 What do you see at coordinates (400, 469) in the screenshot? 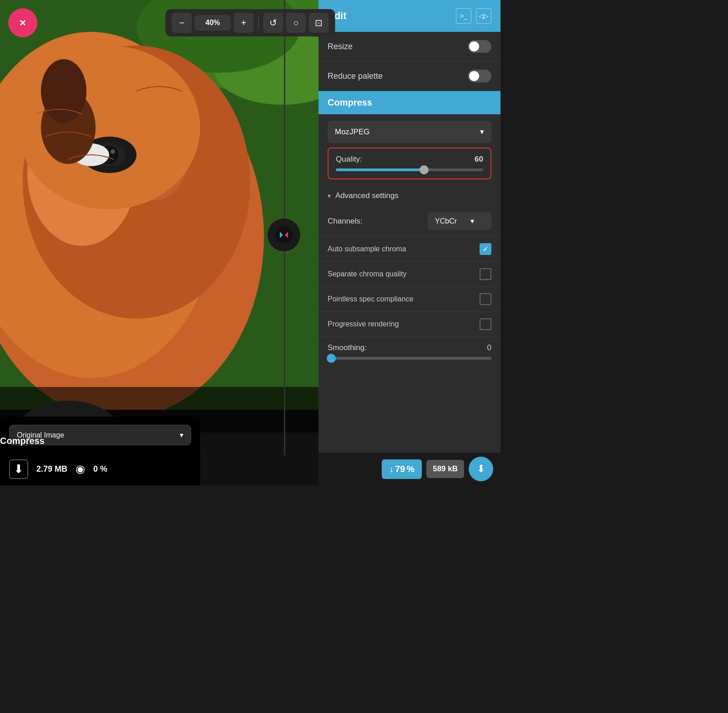
I see `reduction-value: 79` at bounding box center [400, 469].